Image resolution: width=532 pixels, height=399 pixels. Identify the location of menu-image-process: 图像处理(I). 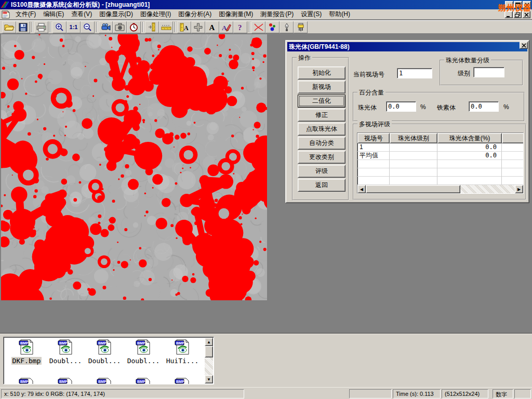
(156, 15).